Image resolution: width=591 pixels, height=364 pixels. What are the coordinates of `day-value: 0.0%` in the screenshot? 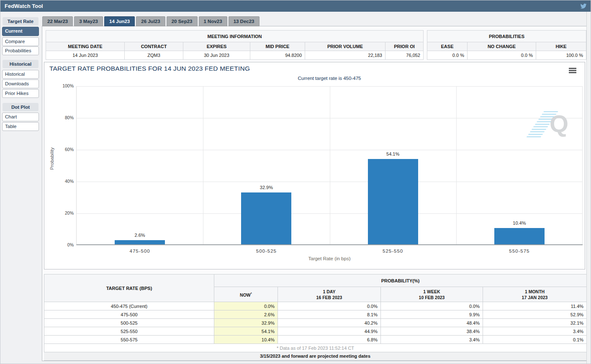 It's located at (329, 306).